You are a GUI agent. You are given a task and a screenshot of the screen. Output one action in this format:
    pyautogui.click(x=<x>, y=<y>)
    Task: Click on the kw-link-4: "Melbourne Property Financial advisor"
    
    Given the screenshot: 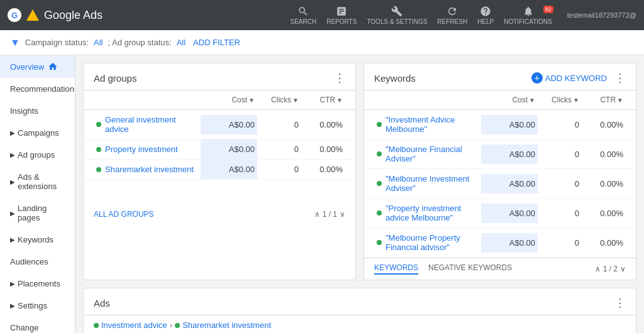 What is the action you would take?
    pyautogui.click(x=432, y=243)
    